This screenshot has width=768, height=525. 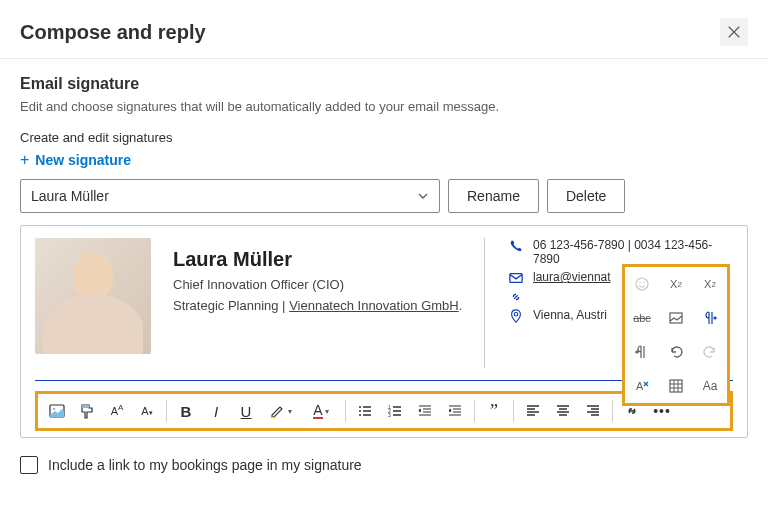 What do you see at coordinates (533, 411) in the screenshot?
I see `align-left-button` at bounding box center [533, 411].